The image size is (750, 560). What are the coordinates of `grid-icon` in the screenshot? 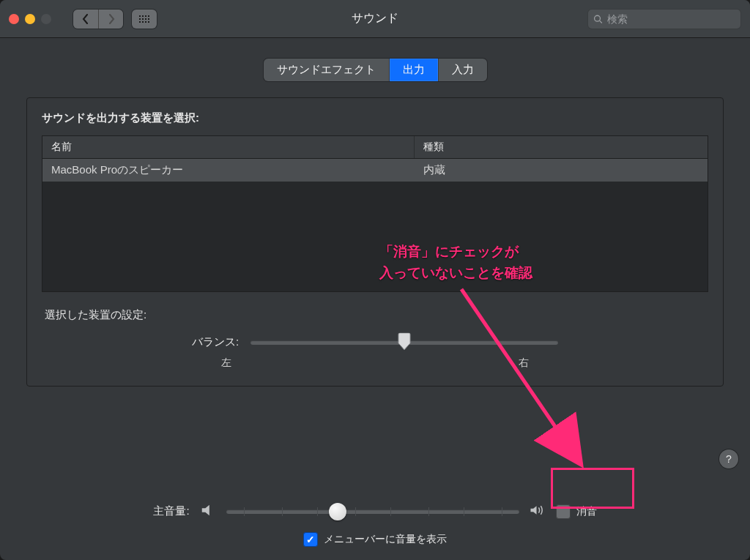 It's located at (144, 19).